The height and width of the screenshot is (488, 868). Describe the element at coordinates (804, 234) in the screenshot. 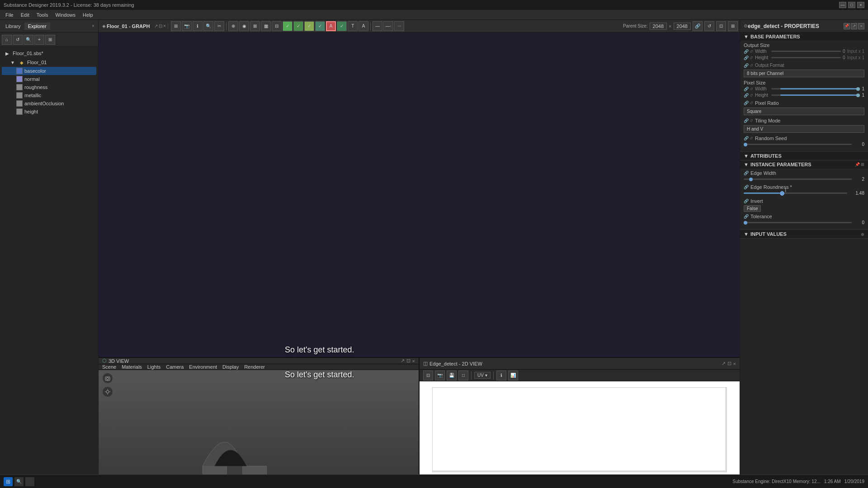

I see `input-values-header: ▼ INPUT VALUES ⊕` at that location.